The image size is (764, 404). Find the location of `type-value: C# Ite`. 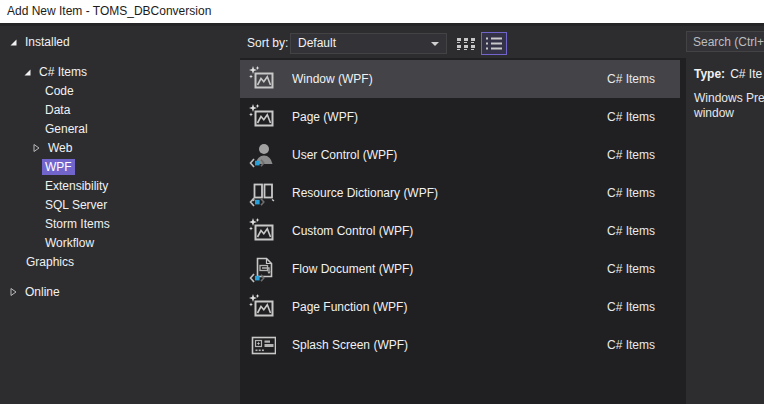

type-value: C# Ite is located at coordinates (746, 74).